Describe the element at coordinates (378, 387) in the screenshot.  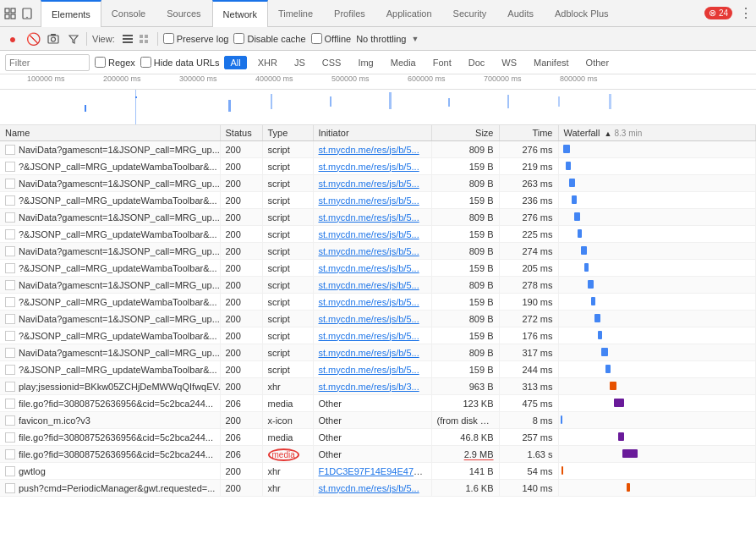
I see `table-row: play;jsessionid=BKkw05ZCHjDeMWWqQIfwqEV.…` at that location.